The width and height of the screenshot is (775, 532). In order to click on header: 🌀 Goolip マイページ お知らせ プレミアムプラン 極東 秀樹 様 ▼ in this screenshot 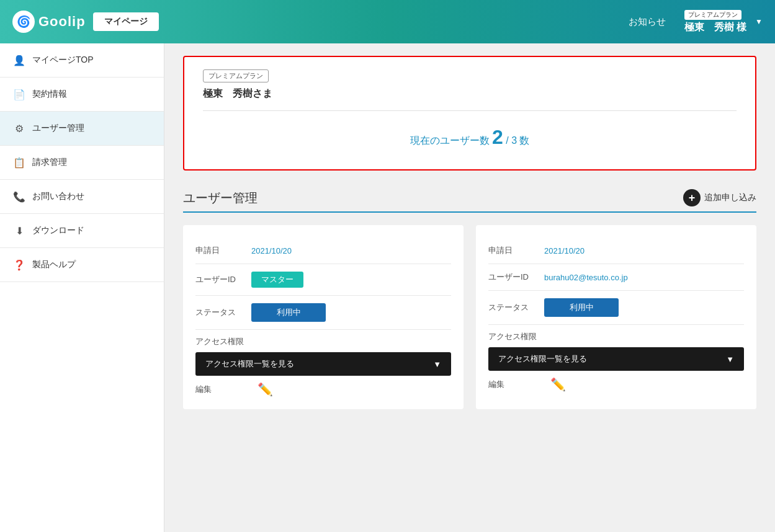, I will do `click(387, 22)`.